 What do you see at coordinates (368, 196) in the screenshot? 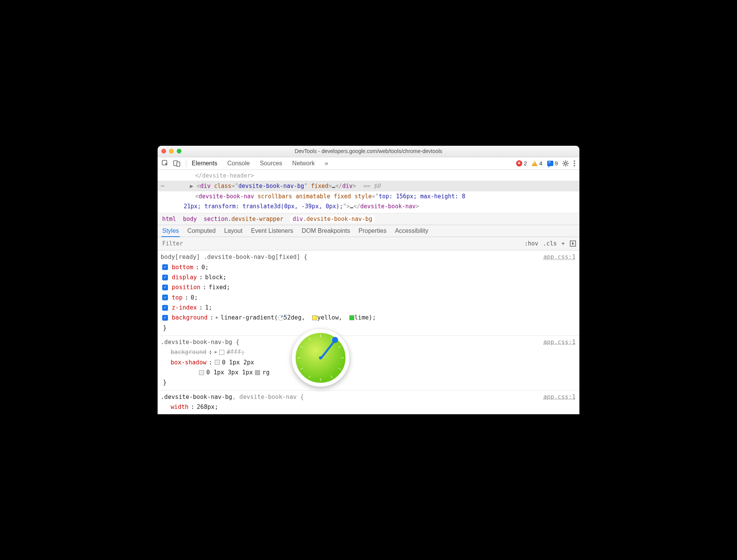
I see `dom-line: <devsite-book-nav scrollbars animatable …` at bounding box center [368, 196].